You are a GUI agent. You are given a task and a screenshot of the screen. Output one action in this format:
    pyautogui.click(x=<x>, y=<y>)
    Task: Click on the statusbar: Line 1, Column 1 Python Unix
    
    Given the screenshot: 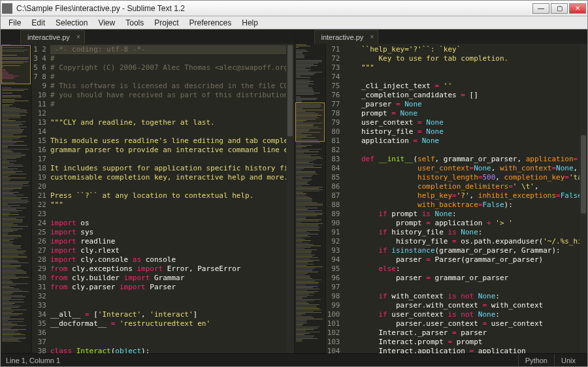 What is the action you would take?
    pyautogui.click(x=294, y=360)
    